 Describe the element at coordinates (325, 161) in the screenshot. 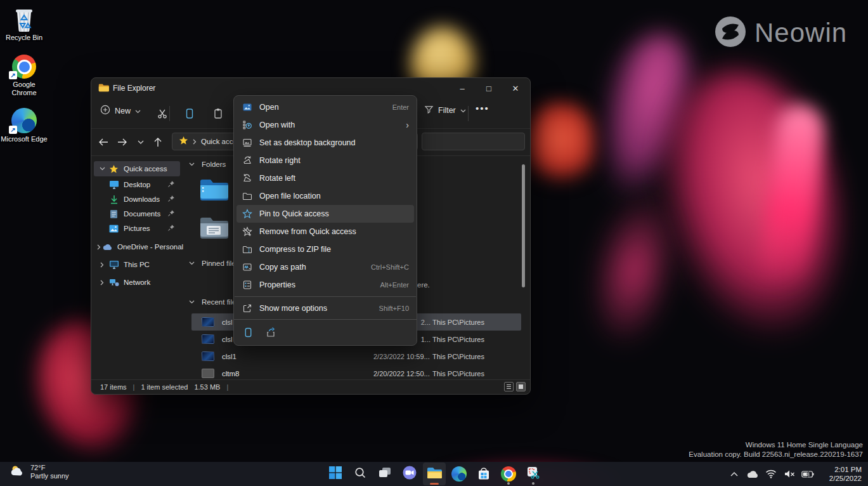

I see `context-menu-item-rotate-right: Rotate right` at that location.